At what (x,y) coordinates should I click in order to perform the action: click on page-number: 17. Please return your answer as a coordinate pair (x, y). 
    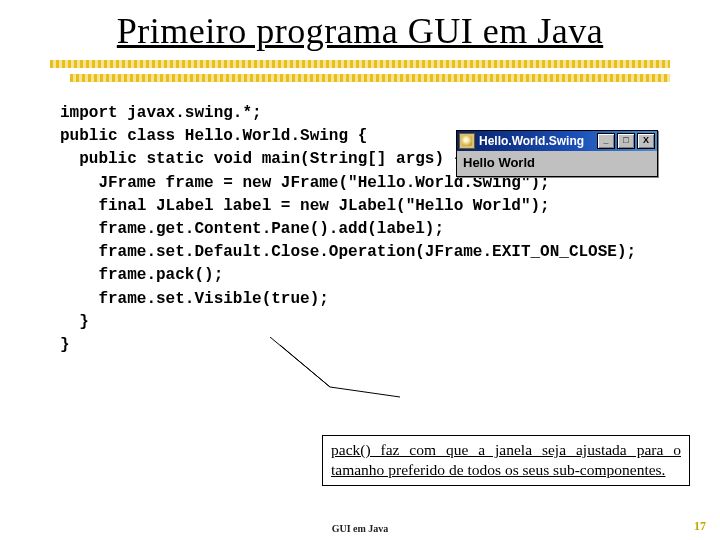
    Looking at the image, I should click on (700, 526).